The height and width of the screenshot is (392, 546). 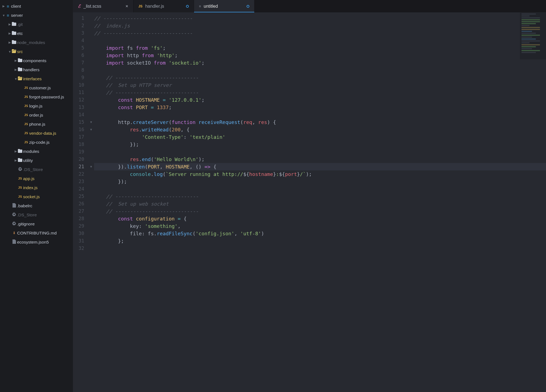 I want to click on tree-item: .babelrc, so click(x=36, y=206).